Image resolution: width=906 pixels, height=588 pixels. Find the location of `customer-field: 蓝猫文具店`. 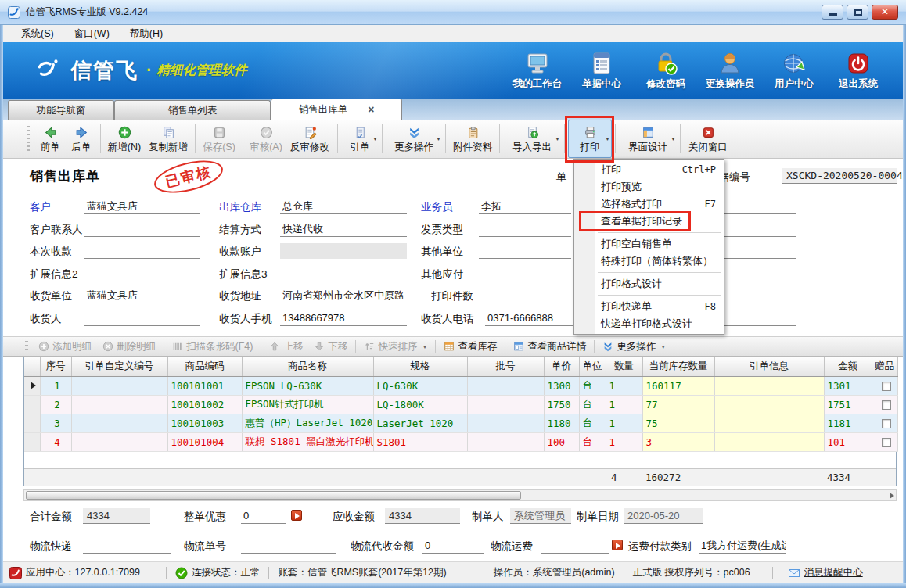

customer-field: 蓝猫文具店 is located at coordinates (142, 206).